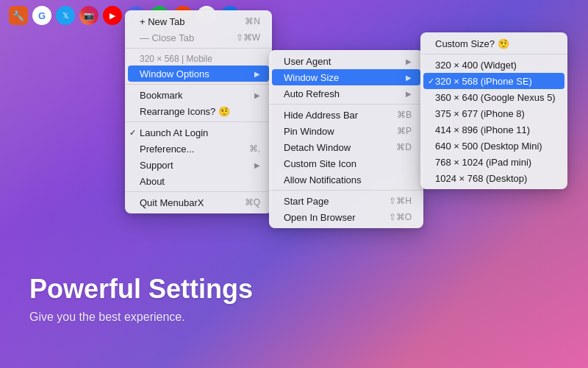  Describe the element at coordinates (346, 115) in the screenshot. I see `hide-address-item: Hide Address Bar ⌘B` at that location.